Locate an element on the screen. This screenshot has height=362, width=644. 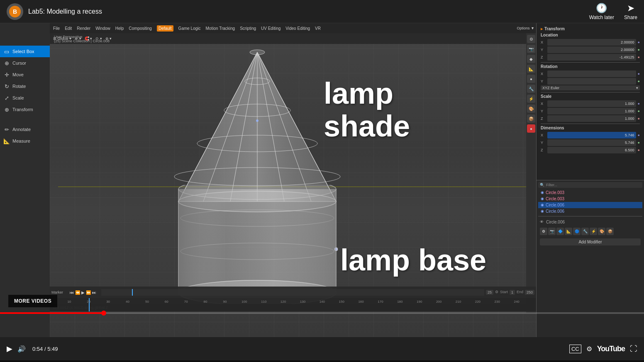
y-dimension-input: 5.746 is located at coordinates (592, 143).